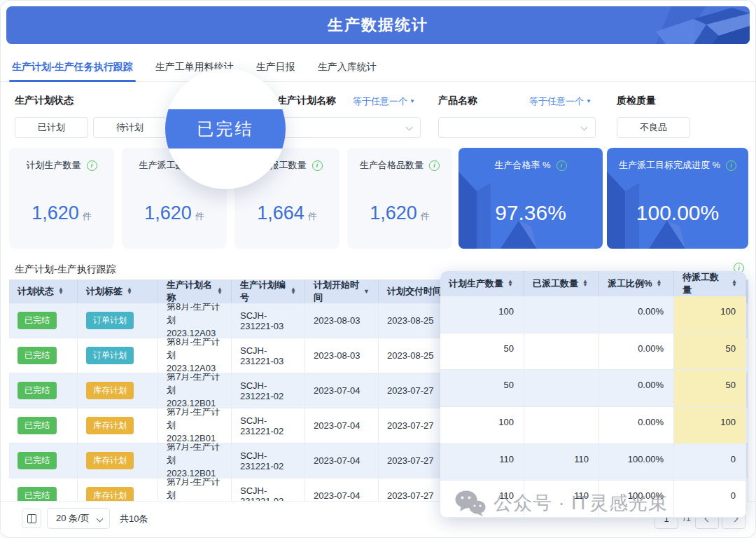 The height and width of the screenshot is (538, 756). What do you see at coordinates (531, 198) in the screenshot?
I see `kpi-card-4: 生产合格率 %i97.36%` at bounding box center [531, 198].